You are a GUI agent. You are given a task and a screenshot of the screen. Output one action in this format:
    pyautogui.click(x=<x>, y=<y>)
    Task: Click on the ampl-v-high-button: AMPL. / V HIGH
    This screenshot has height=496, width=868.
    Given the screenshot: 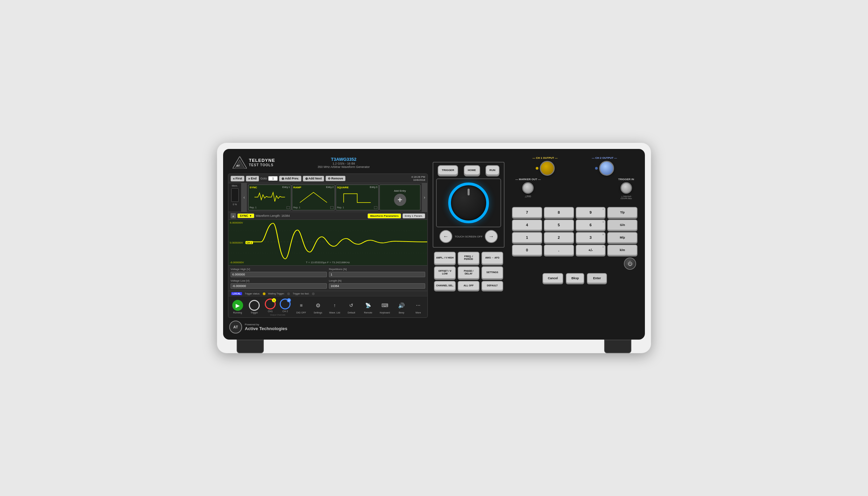 What is the action you would take?
    pyautogui.click(x=445, y=258)
    